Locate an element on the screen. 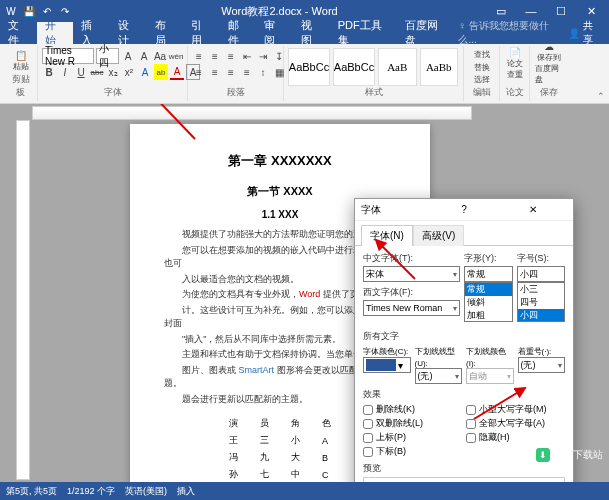  emphasis-select: (无)▾ is located at coordinates (542, 365).